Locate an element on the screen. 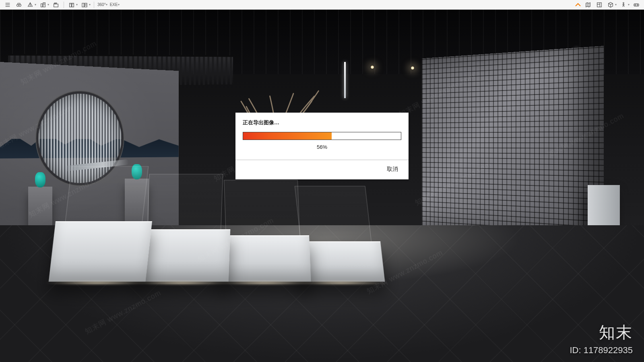 This screenshot has height=362, width=644. cancel-button: 取消 is located at coordinates (392, 169).